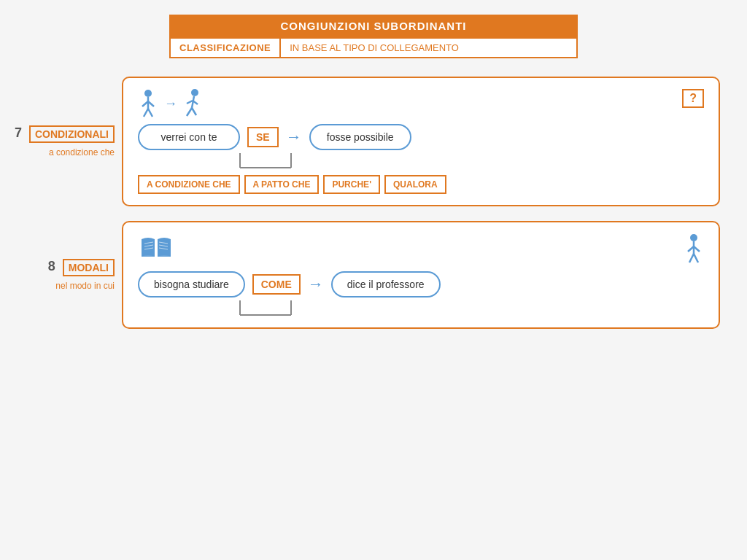  What do you see at coordinates (193, 104) in the screenshot?
I see `person-walking-icon` at bounding box center [193, 104].